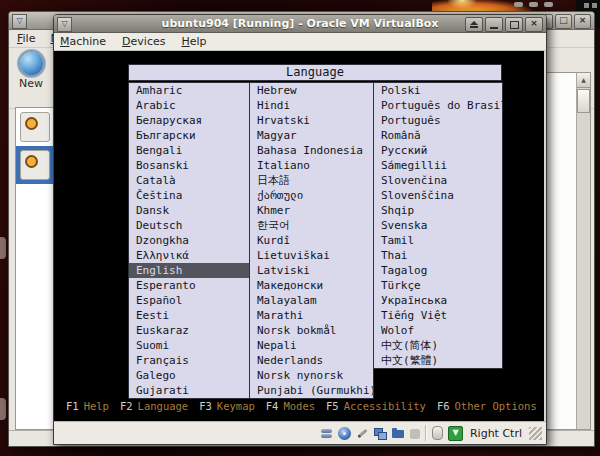 The width and height of the screenshot is (600, 456). What do you see at coordinates (88, 406) in the screenshot?
I see `function-key-hint: F1Help` at bounding box center [88, 406].